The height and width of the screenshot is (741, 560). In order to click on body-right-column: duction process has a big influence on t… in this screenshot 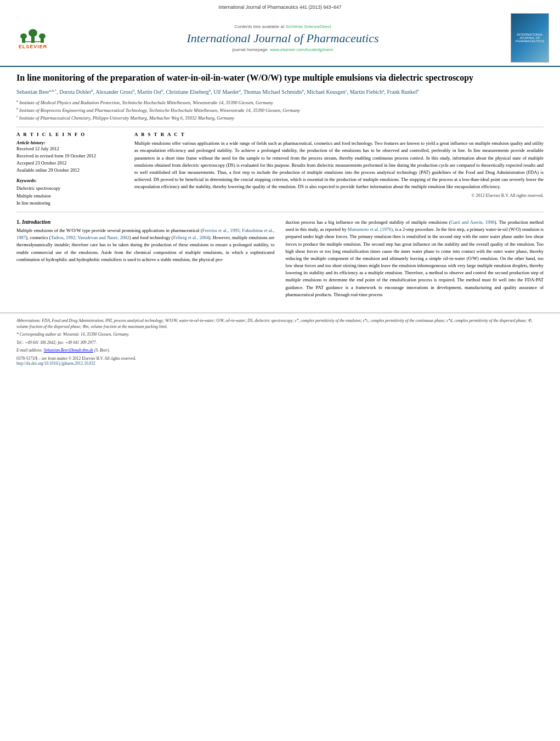, I will do `click(415, 260)`.